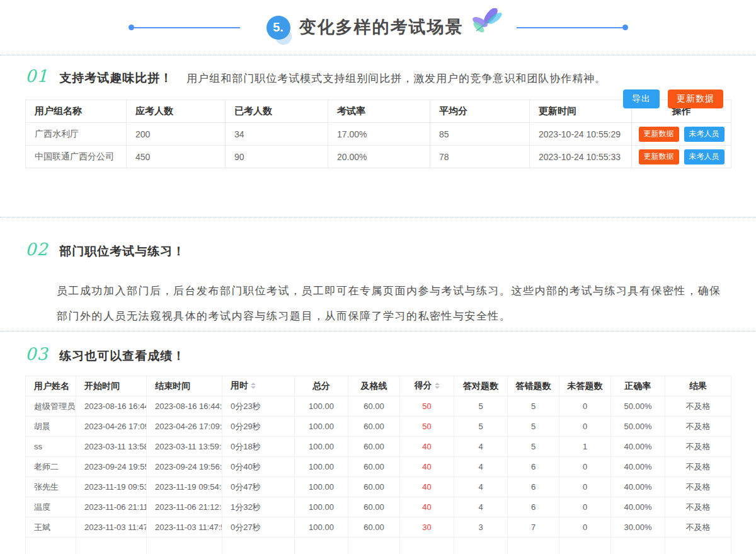 This screenshot has width=756, height=554. I want to click on table-cell: 50.00%, so click(638, 427).